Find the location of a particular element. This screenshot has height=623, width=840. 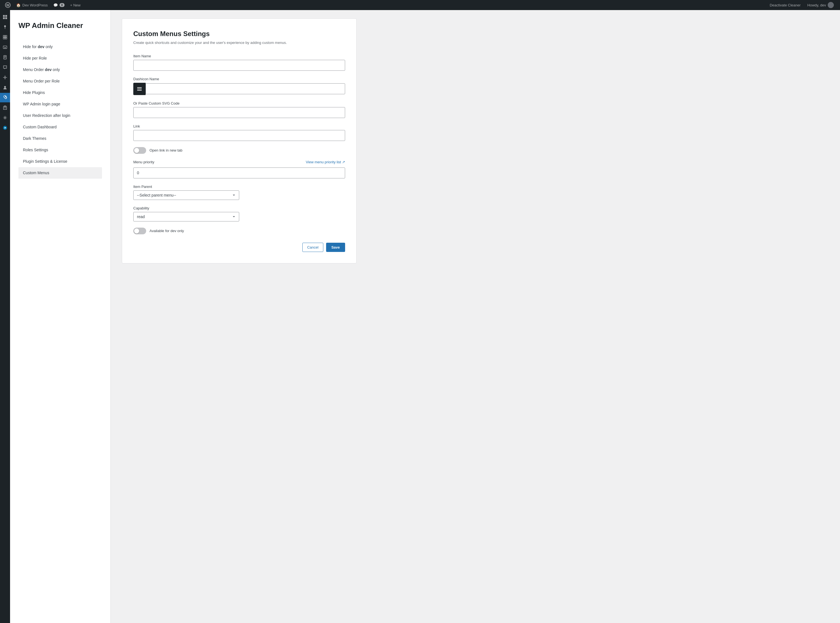

comments-item: 💬 0 is located at coordinates (59, 5).